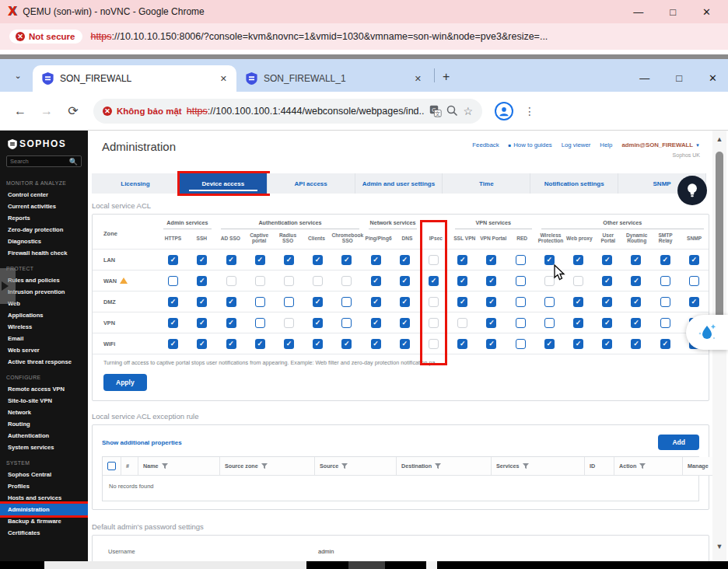  Describe the element at coordinates (649, 466) in the screenshot. I see `exc-col-action: Action` at that location.